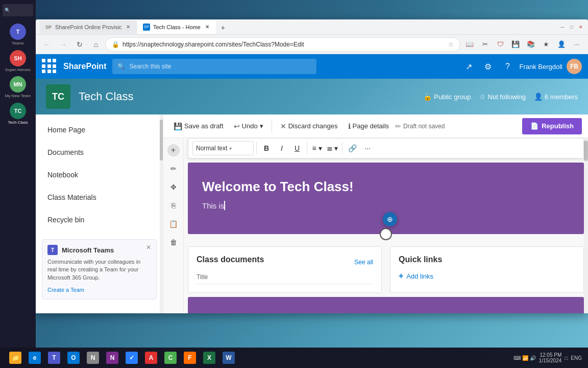 The image size is (588, 368). Describe the element at coordinates (369, 126) in the screenshot. I see `page-details-button: ℹ Page details` at that location.